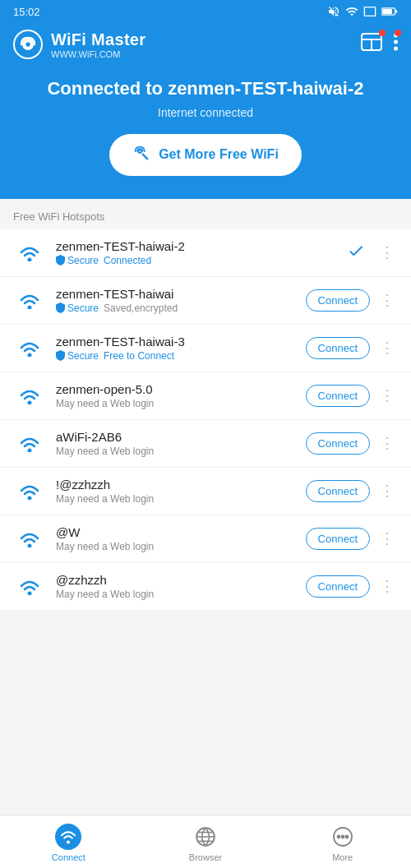 This screenshot has width=411, height=868. I want to click on hero-button-label: Get More Free WiFi, so click(219, 155).